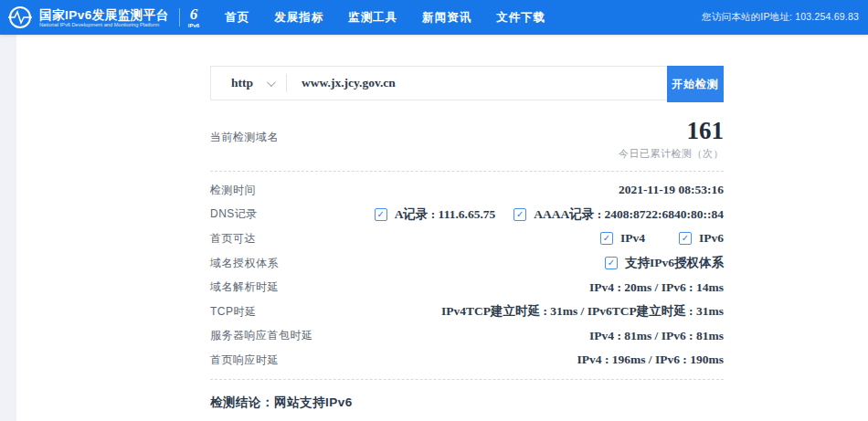  I want to click on result-row-value: IPv4TCP建立时延 : 31ms / IPv6TCP建立时延 : 31ms, so click(583, 311).